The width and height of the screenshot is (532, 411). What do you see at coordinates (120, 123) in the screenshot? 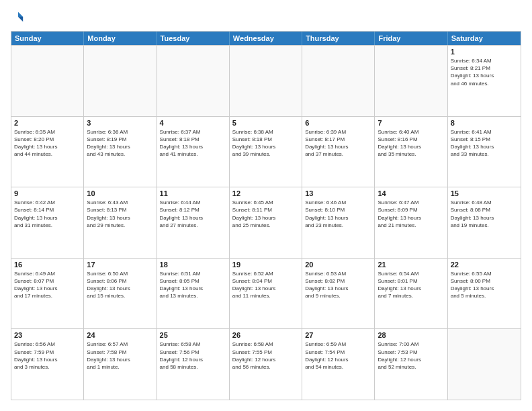
I see `day-number: 3` at bounding box center [120, 123].